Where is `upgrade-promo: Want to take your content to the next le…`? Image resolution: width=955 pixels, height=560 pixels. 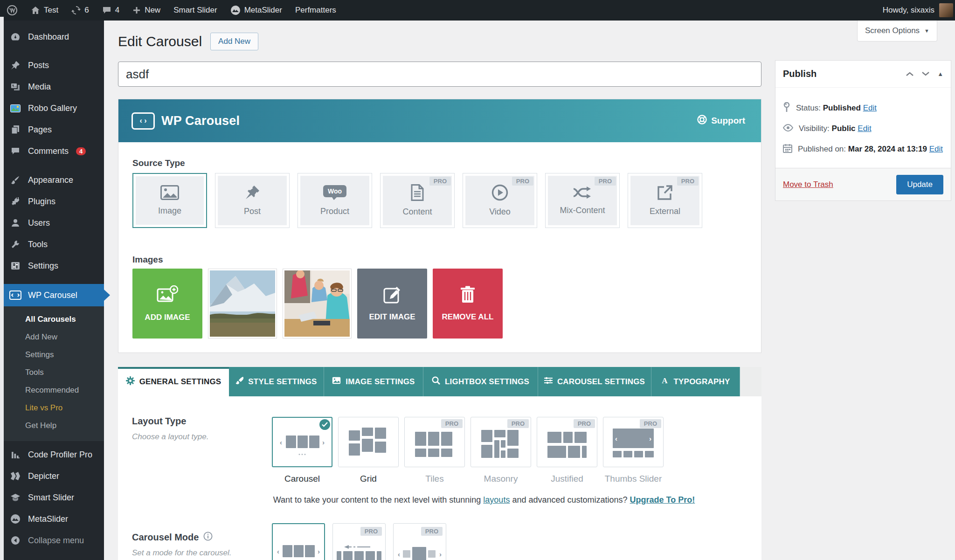
upgrade-promo: Want to take your content to the next le… is located at coordinates (484, 500).